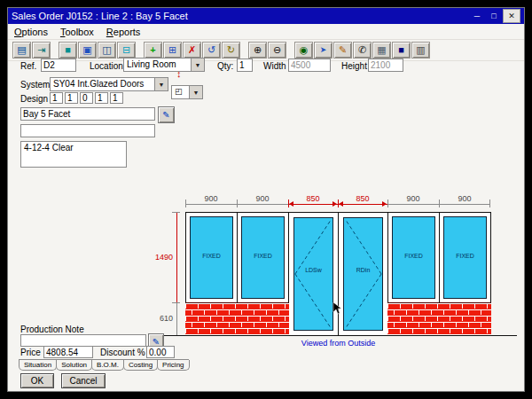 The image size is (532, 399). Describe the element at coordinates (277, 50) in the screenshot. I see `zoom-out-button: ⊖` at that location.